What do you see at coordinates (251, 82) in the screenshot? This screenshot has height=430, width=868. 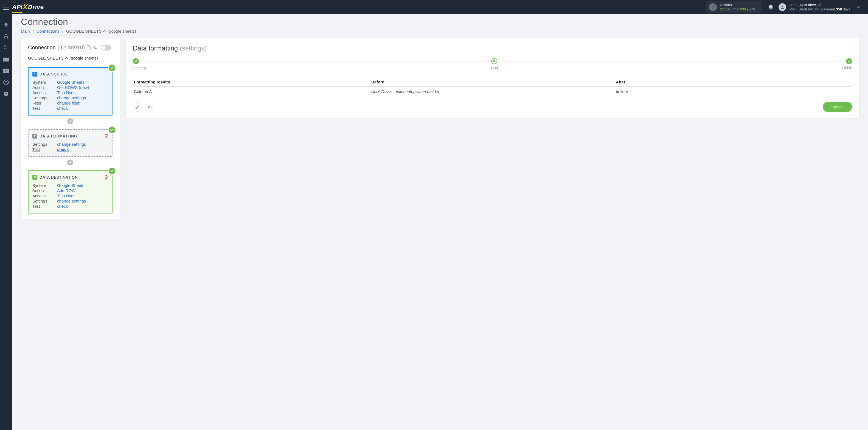 I see `col-results: Formatting results` at bounding box center [251, 82].